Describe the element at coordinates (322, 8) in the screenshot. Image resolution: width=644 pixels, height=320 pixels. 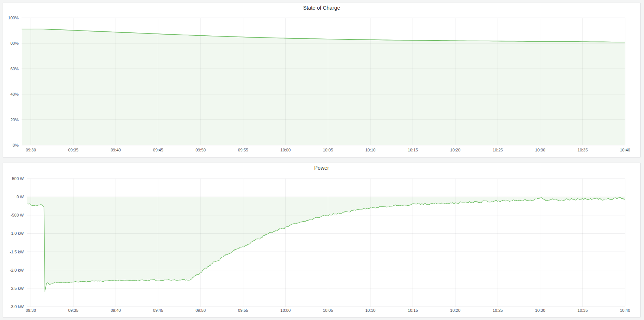
I see `panel-header: State of Charge` at that location.